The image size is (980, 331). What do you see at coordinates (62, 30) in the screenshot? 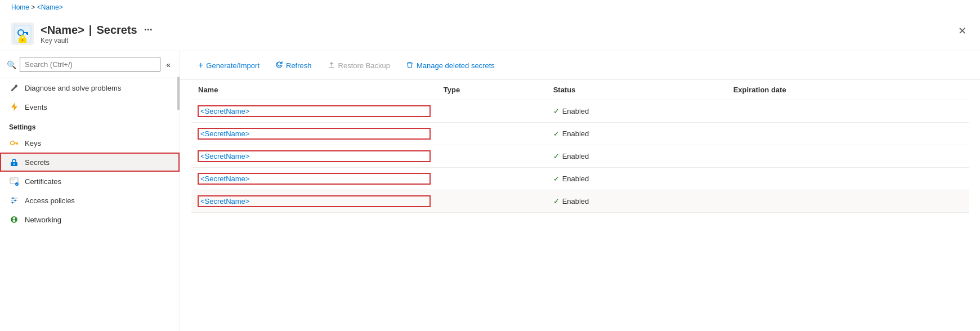
I see `vault-name: <Name>` at bounding box center [62, 30].